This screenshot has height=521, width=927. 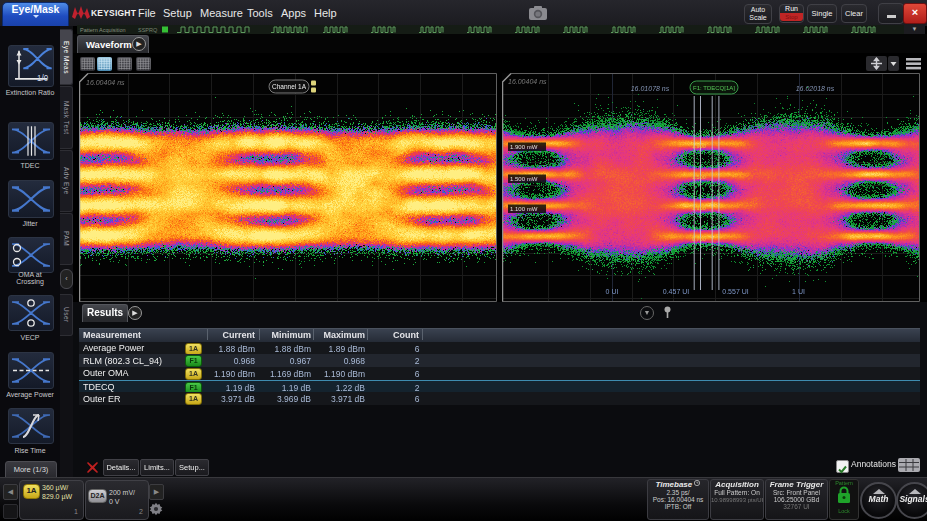 I want to click on svg-text: 1.100, so click(x=699, y=208).